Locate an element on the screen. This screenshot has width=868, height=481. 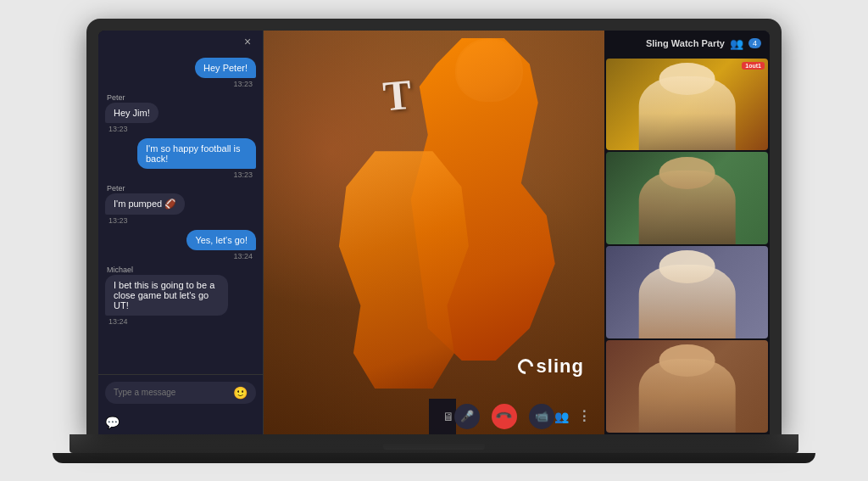
msg-group-1: Hey Peter! 13:23 is located at coordinates (181, 73).